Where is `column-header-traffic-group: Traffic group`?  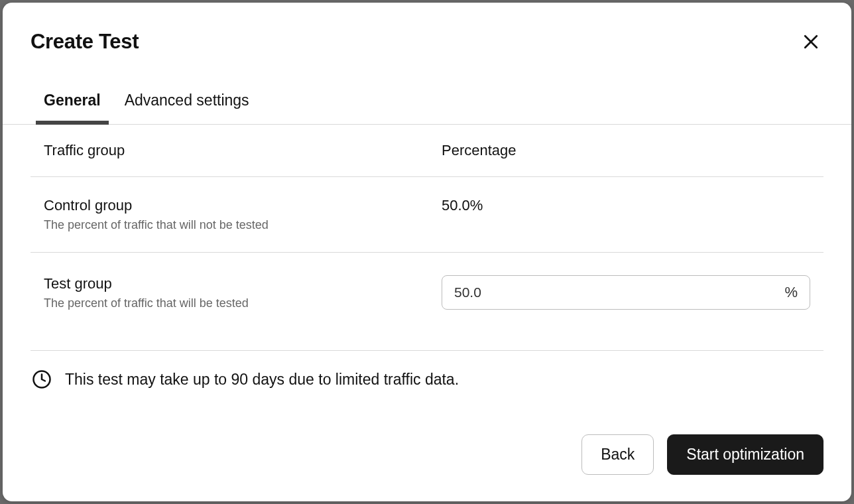
column-header-traffic-group: Traffic group is located at coordinates (243, 151).